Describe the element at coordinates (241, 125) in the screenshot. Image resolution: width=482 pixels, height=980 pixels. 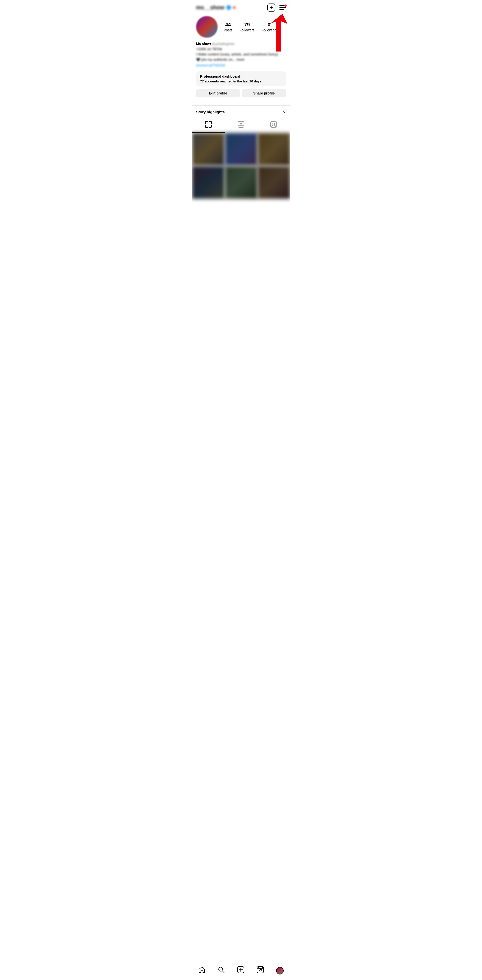
I see `reels-icon` at that location.